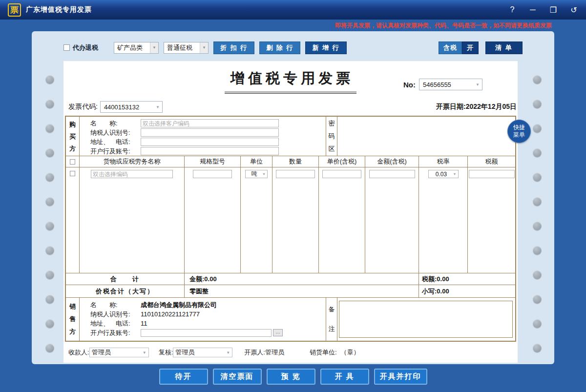 The height and width of the screenshot is (392, 586). What do you see at coordinates (477, 107) in the screenshot?
I see `invoice-date: 开票日期:2022年12月05日` at bounding box center [477, 107].